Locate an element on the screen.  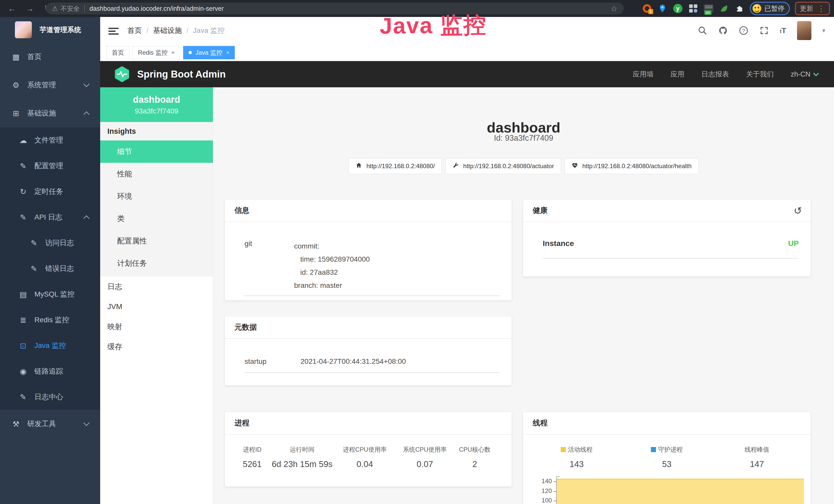
breadcrumb-item: Java 监控 is located at coordinates (209, 30).